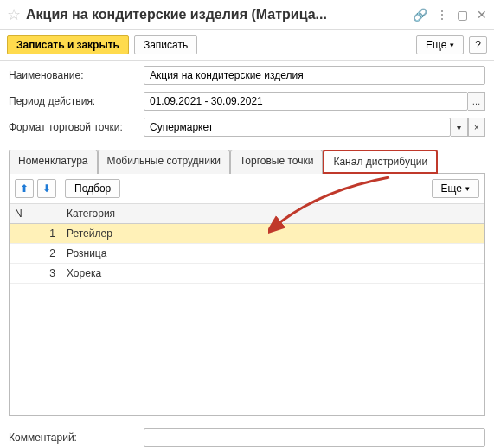 This screenshot has width=494, height=448. Describe the element at coordinates (315, 75) in the screenshot. I see `name-input` at that location.